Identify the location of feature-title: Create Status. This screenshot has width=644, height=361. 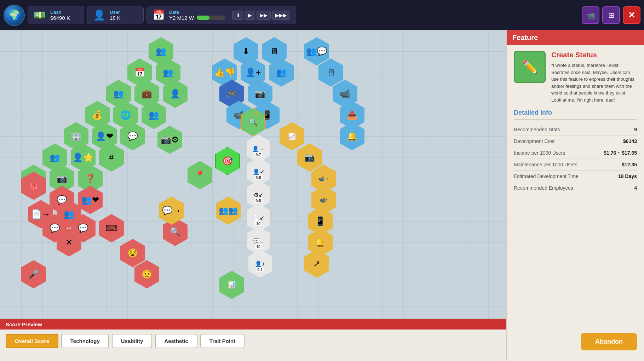
(594, 55).